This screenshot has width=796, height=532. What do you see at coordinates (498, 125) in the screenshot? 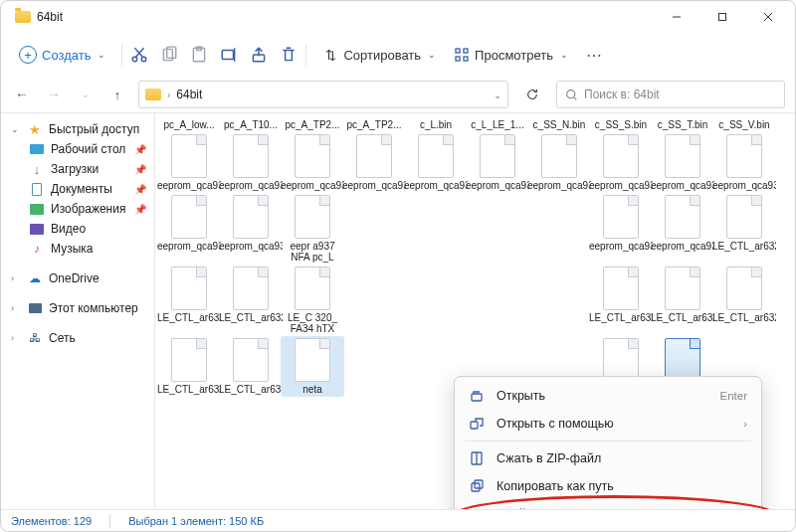
I see `file-item: c_L_LE_1...` at bounding box center [498, 125].